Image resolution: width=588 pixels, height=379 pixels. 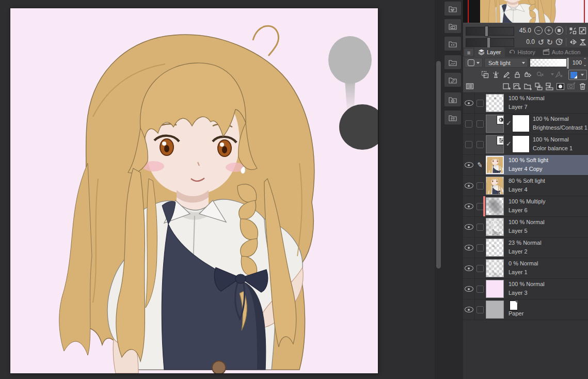 I want to click on zoom-reset-button, so click(x=559, y=30).